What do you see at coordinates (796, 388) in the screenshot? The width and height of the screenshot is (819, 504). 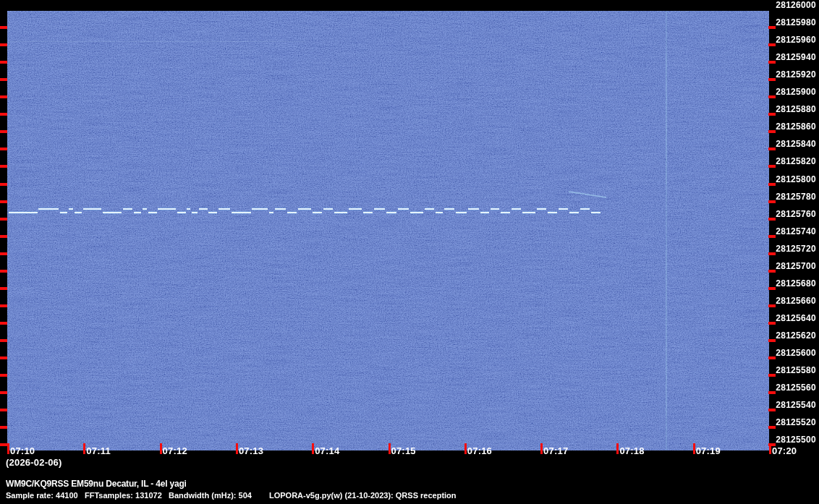 I see `freq-tick-label: 28125560` at bounding box center [796, 388].